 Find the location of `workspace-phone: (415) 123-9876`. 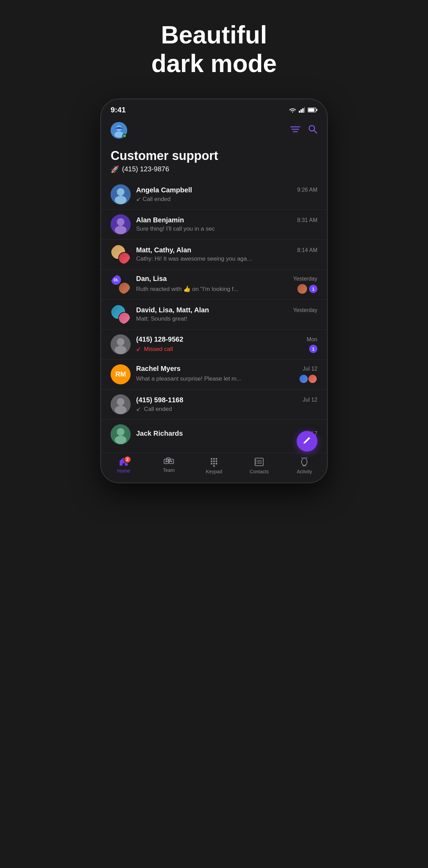

workspace-phone: (415) 123-9876 is located at coordinates (145, 169).